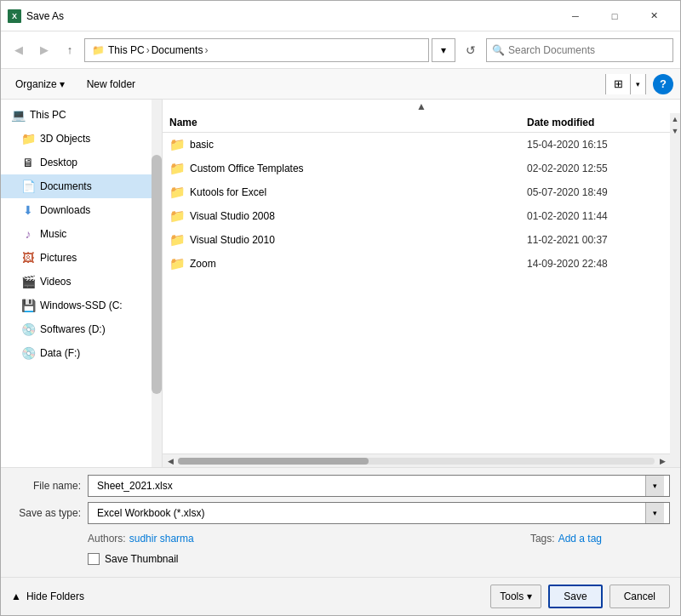 Image resolution: width=681 pixels, height=616 pixels. Describe the element at coordinates (82, 329) in the screenshot. I see `sidebar-item-softwares-d: 💿 Softwares (D:)` at that location.